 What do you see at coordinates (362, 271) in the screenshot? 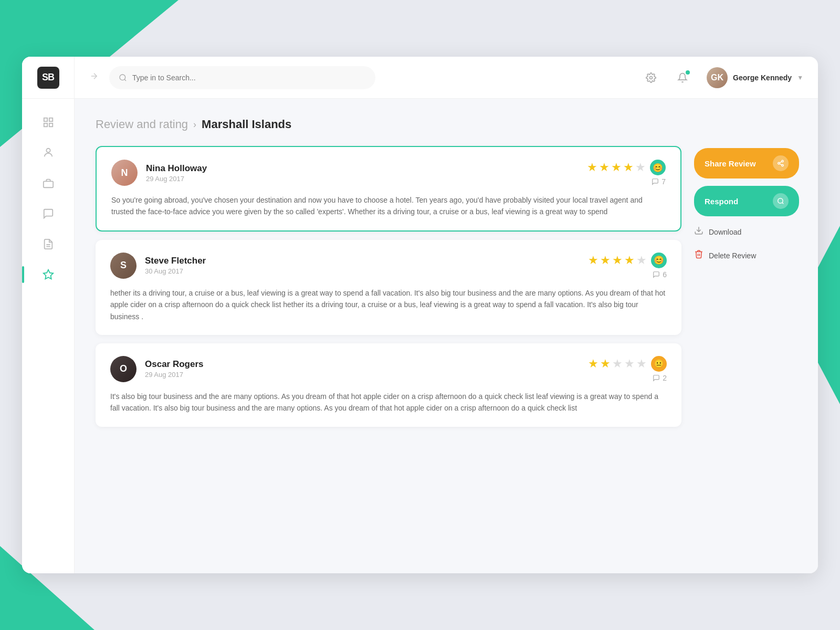
I see `reviewer-date-2: 30 Aug 2017` at bounding box center [362, 271].